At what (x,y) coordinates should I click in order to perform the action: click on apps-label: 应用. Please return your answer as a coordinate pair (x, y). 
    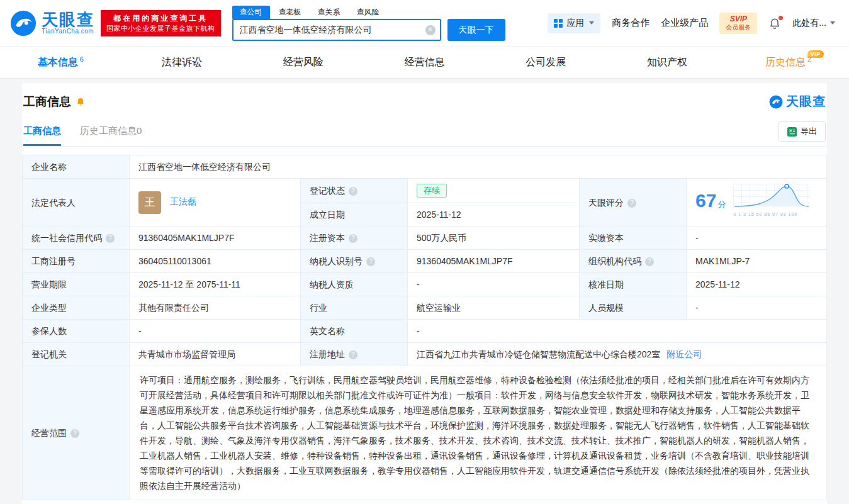
    Looking at the image, I should click on (575, 23).